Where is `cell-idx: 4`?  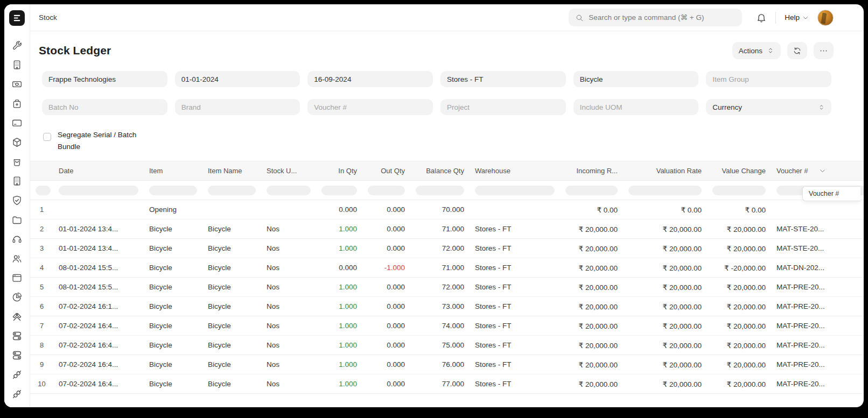
cell-idx: 4 is located at coordinates (42, 268).